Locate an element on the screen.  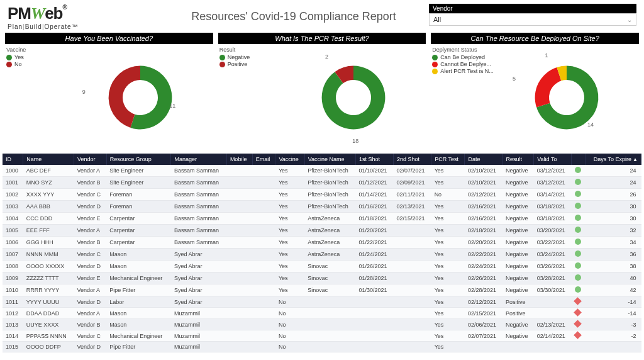
donut-chart: 1451 is located at coordinates (566, 98).